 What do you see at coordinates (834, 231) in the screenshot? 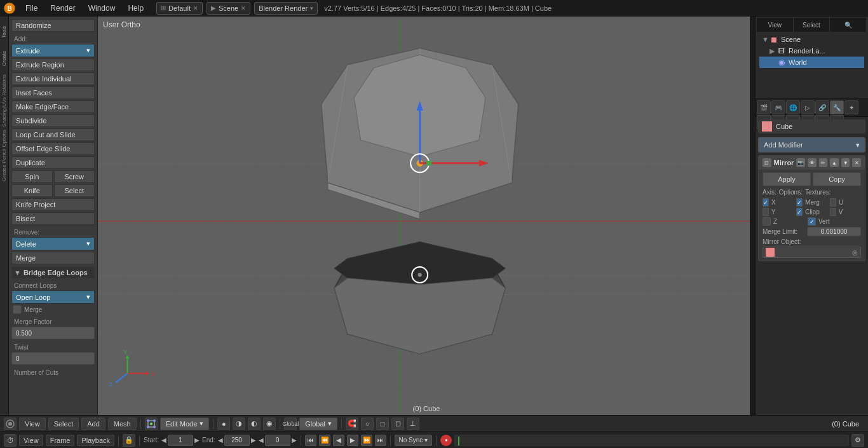
I see `merge-limit-value: 0.001000` at bounding box center [834, 231].